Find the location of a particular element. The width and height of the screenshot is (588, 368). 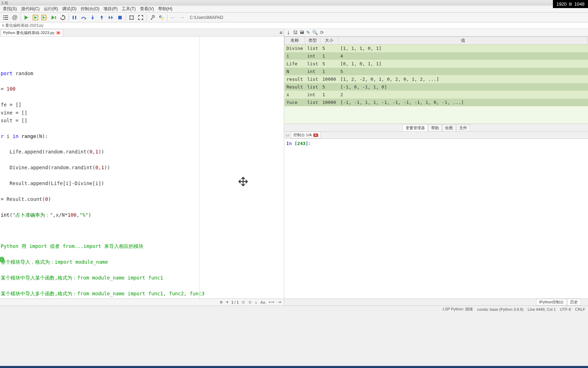

settings-icon: ⟷ is located at coordinates (272, 302).